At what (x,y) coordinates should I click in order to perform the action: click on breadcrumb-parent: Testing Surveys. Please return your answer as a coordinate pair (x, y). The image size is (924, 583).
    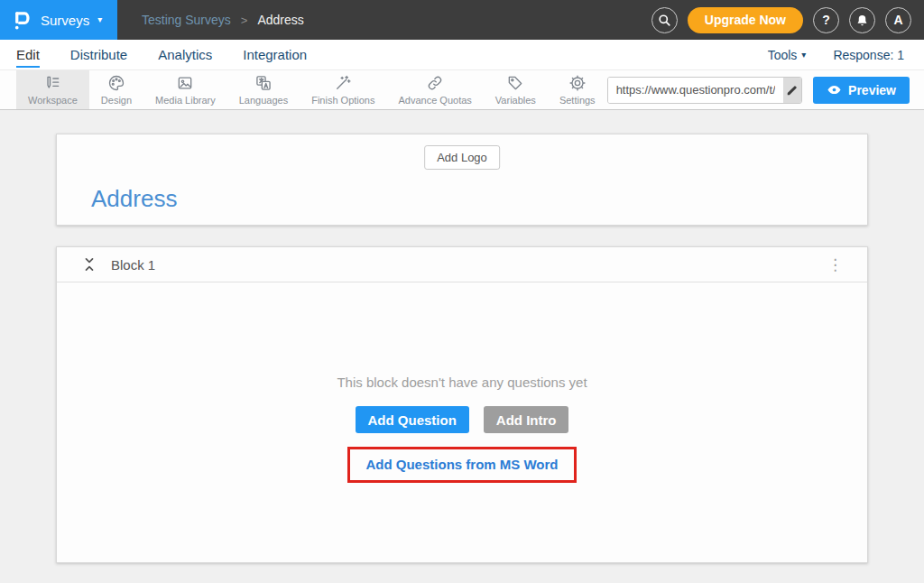
    Looking at the image, I should click on (186, 20).